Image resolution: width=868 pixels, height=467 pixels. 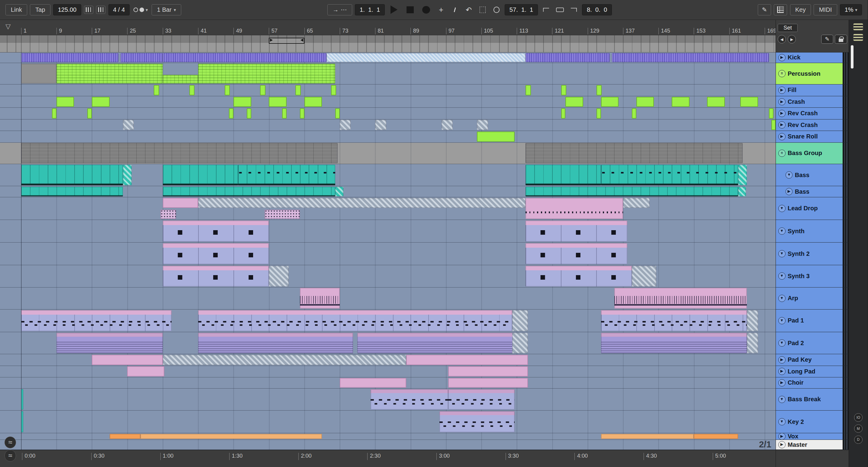 What do you see at coordinates (340, 10) in the screenshot?
I see `follow-button: →⋯` at bounding box center [340, 10].